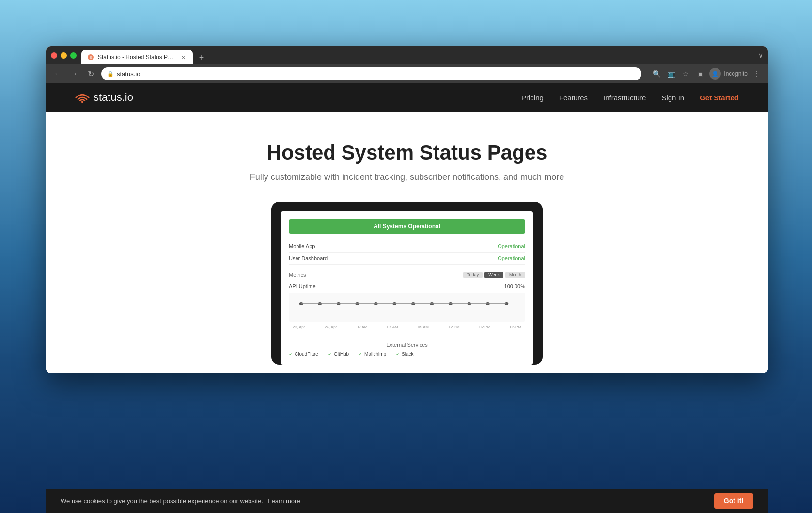  What do you see at coordinates (734, 501) in the screenshot?
I see `cookie-got-it-button: Got it!` at bounding box center [734, 501].